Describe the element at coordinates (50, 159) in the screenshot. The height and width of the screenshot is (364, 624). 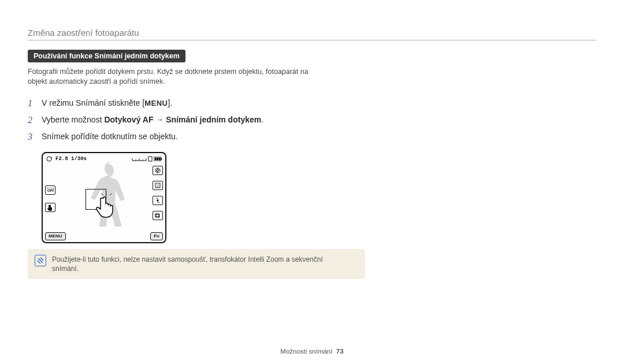
I see `mode-icon` at that location.